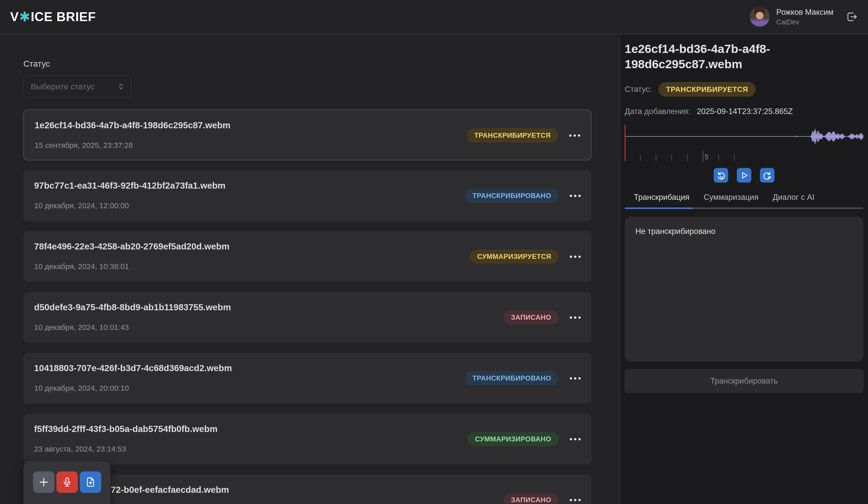 The height and width of the screenshot is (504, 868). What do you see at coordinates (744, 208) in the screenshot?
I see `tab-underline-track` at bounding box center [744, 208].